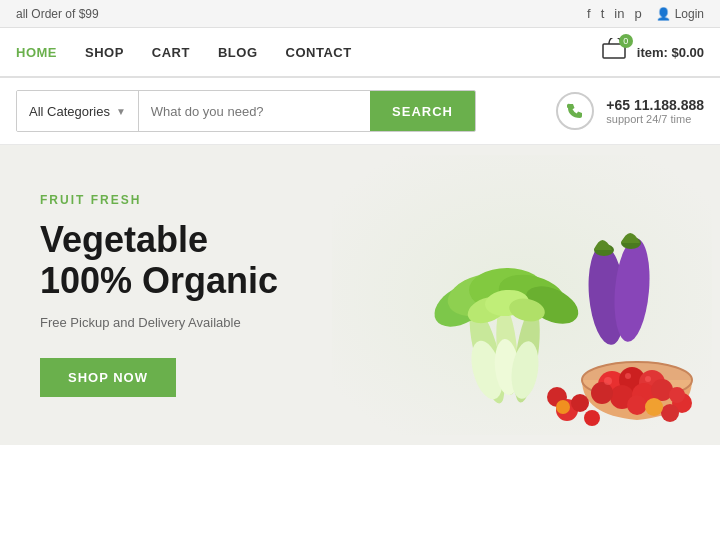 The image size is (720, 540). What do you see at coordinates (238, 52) in the screenshot?
I see `nav-blog: BLOG` at bounding box center [238, 52].